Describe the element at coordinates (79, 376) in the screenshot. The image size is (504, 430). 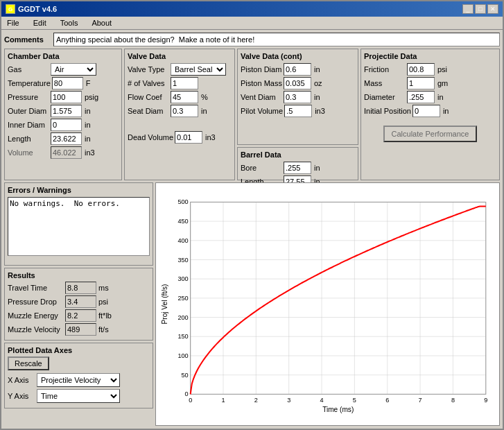
I see `plot-axes-panel: Plotted Data Axes Rescale X Axis Project…` at that location.